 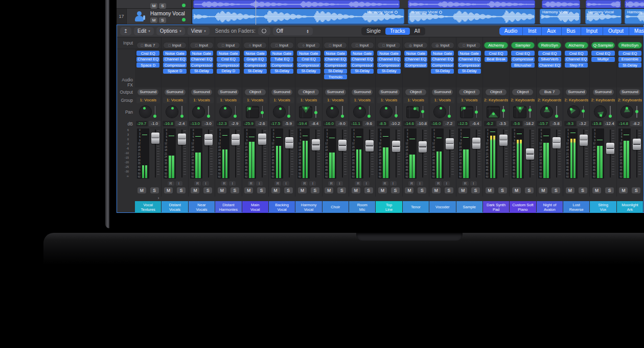 I want to click on fader-db-value: -9.6, so click(x=369, y=124).